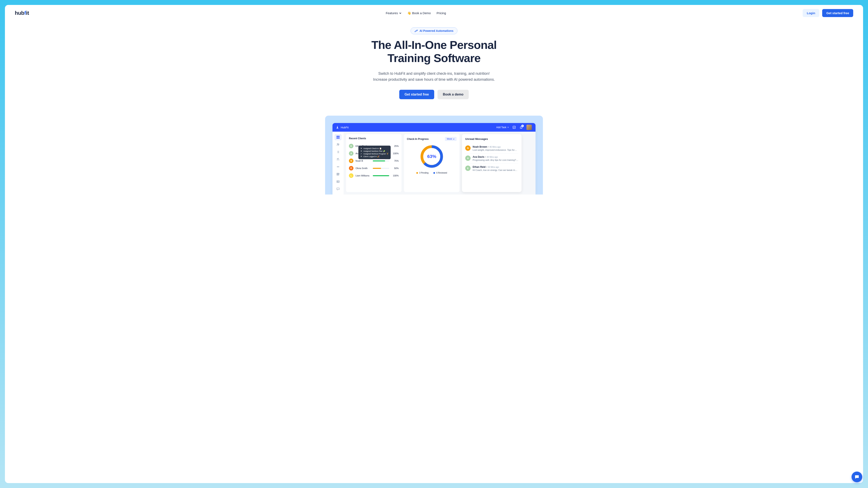 Image resolution: width=868 pixels, height=488 pixels. I want to click on legend-pending: 3 Pending, so click(423, 173).